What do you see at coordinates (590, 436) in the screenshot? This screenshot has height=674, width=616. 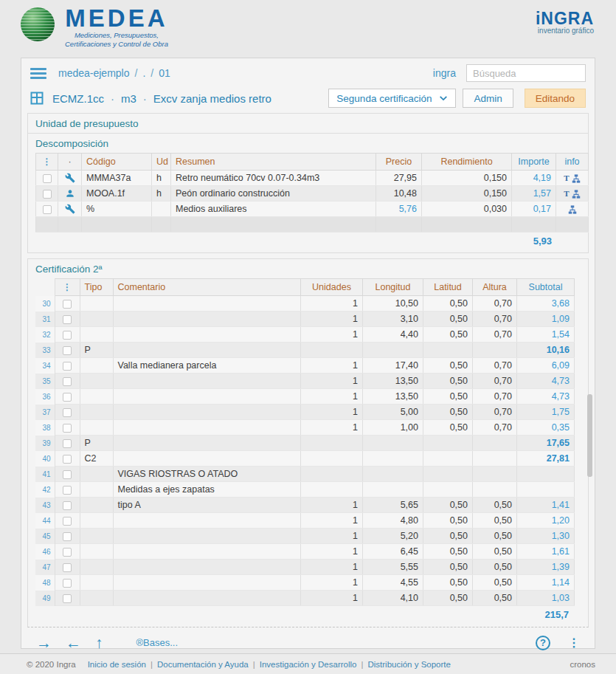 I see `scrollbar-thumb` at bounding box center [590, 436].